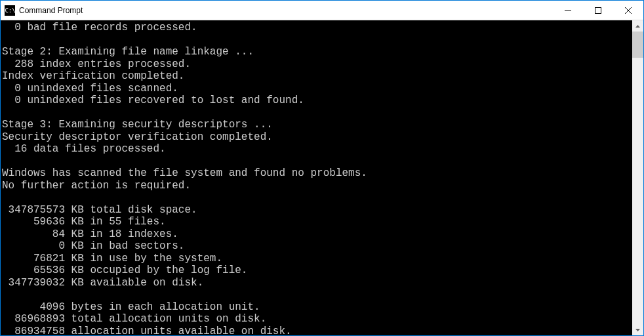 This screenshot has width=644, height=336. What do you see at coordinates (637, 330) in the screenshot?
I see `chevron-down-icon` at bounding box center [637, 330].